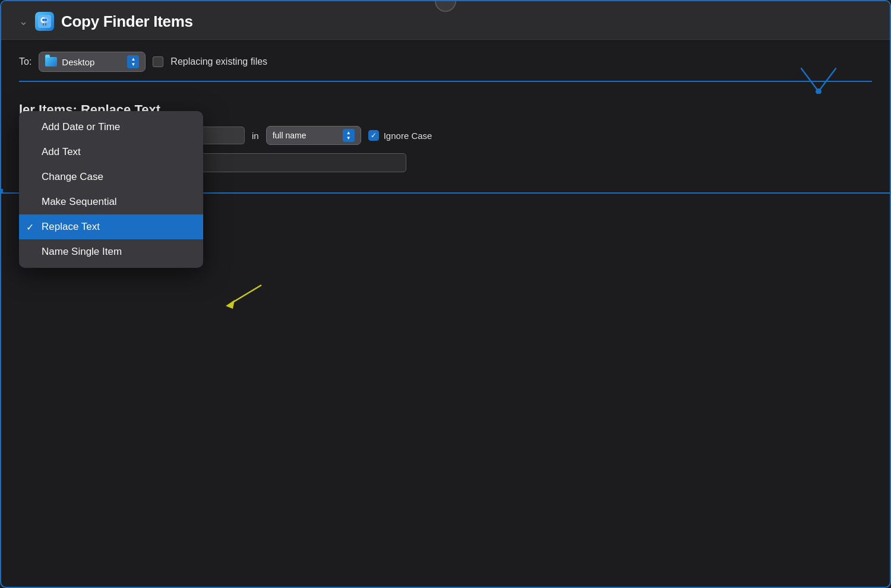 Image resolution: width=891 pixels, height=588 pixels. Describe the element at coordinates (219, 62) in the screenshot. I see `replacing-label: Replacing existing files` at that location.